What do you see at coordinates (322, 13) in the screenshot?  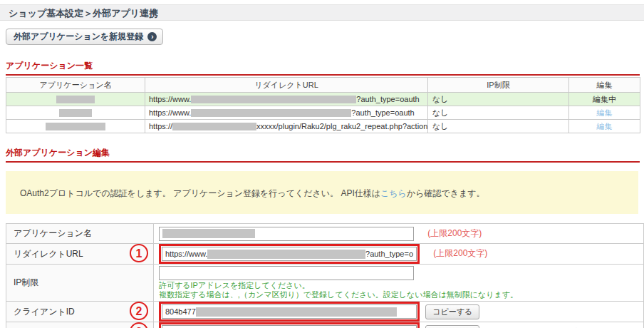 I see `page-header: ショップ基本設定＞外部アプリ連携` at bounding box center [322, 13].